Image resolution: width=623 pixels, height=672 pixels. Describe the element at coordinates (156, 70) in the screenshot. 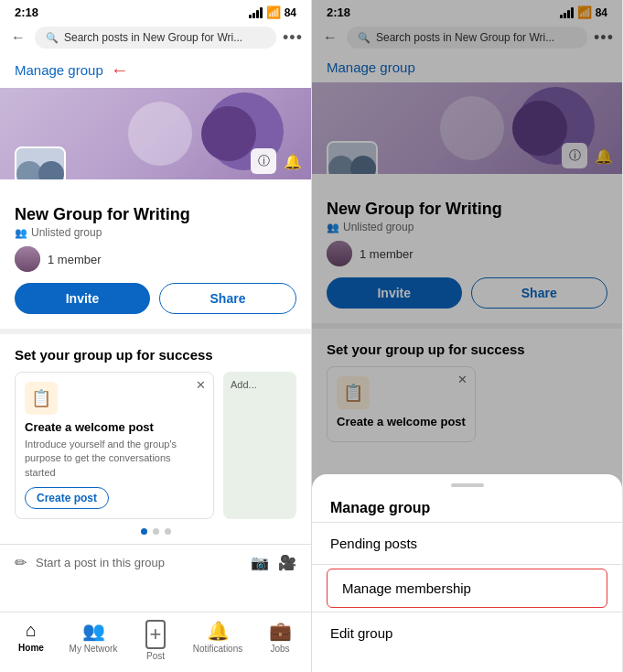

I see `manage-group-link-left: Manage group ←` at that location.